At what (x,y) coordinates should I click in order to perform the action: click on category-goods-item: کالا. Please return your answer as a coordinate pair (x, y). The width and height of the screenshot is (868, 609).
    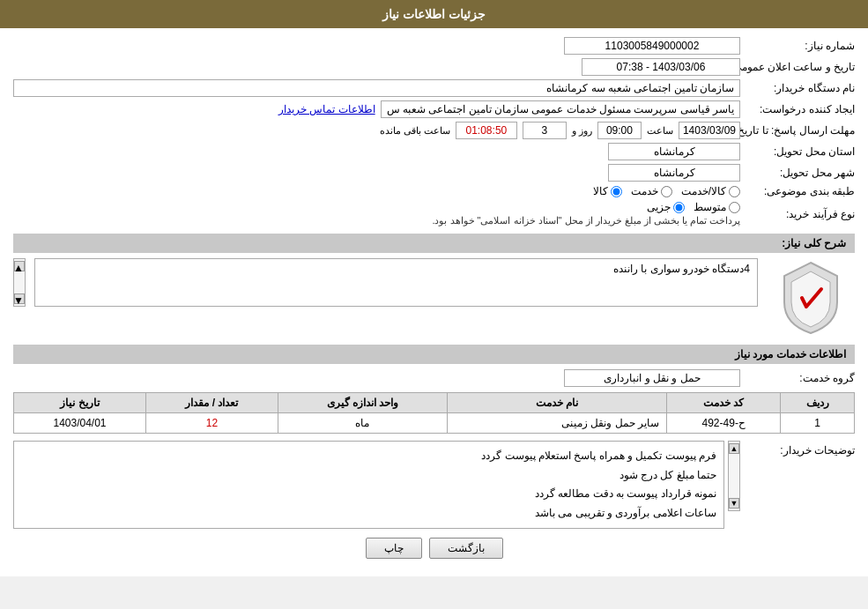
    Looking at the image, I should click on (608, 191).